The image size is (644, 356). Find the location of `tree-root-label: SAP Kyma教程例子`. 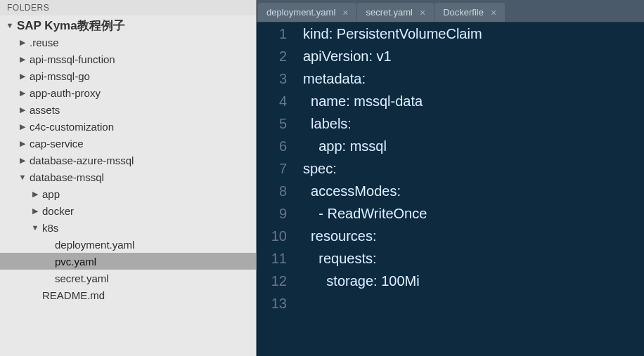

tree-root-label: SAP Kyma教程例子 is located at coordinates (71, 25).